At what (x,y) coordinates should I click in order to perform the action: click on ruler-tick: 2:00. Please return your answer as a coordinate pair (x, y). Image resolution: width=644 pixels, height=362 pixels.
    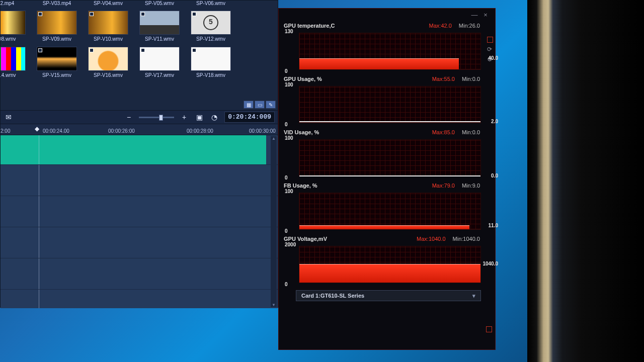
    Looking at the image, I should click on (5, 131).